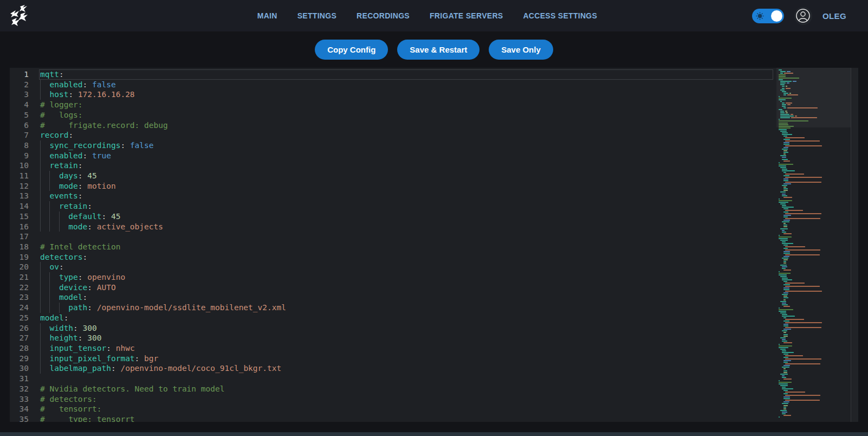 This screenshot has width=868, height=436. Describe the element at coordinates (25, 409) in the screenshot. I see `line-number: 34` at that location.